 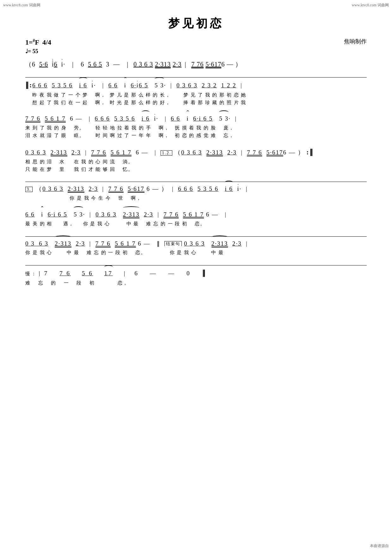 What do you see at coordinates (196, 253) in the screenshot?
I see `section-final-lyrics: 你 是 我 心 中 最 难 忘 的 一 段 初 恋。 你 是 我 心 中 最` at bounding box center [196, 253].